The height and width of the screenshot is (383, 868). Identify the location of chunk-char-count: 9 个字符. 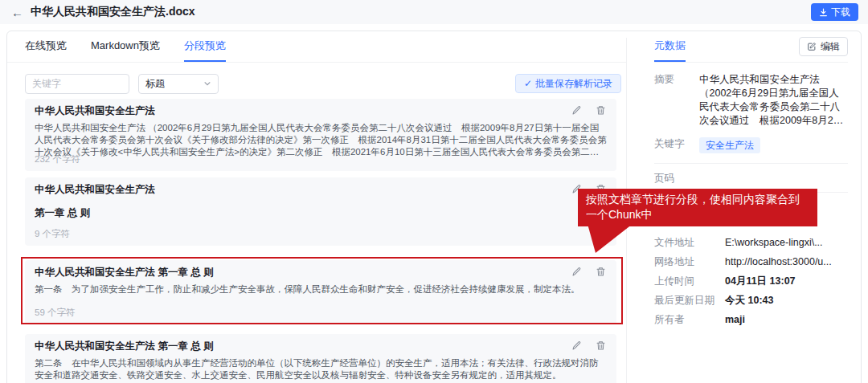
(52, 234).